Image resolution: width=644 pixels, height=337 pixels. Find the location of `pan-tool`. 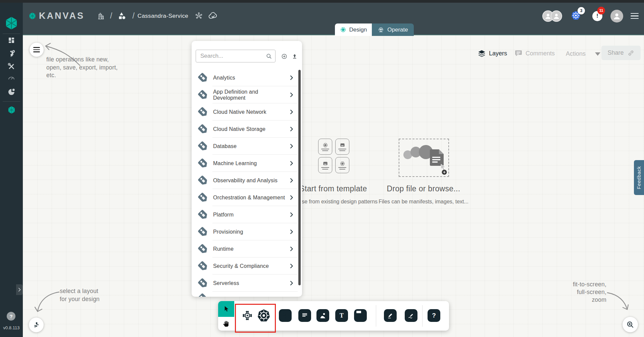

pan-tool is located at coordinates (226, 324).